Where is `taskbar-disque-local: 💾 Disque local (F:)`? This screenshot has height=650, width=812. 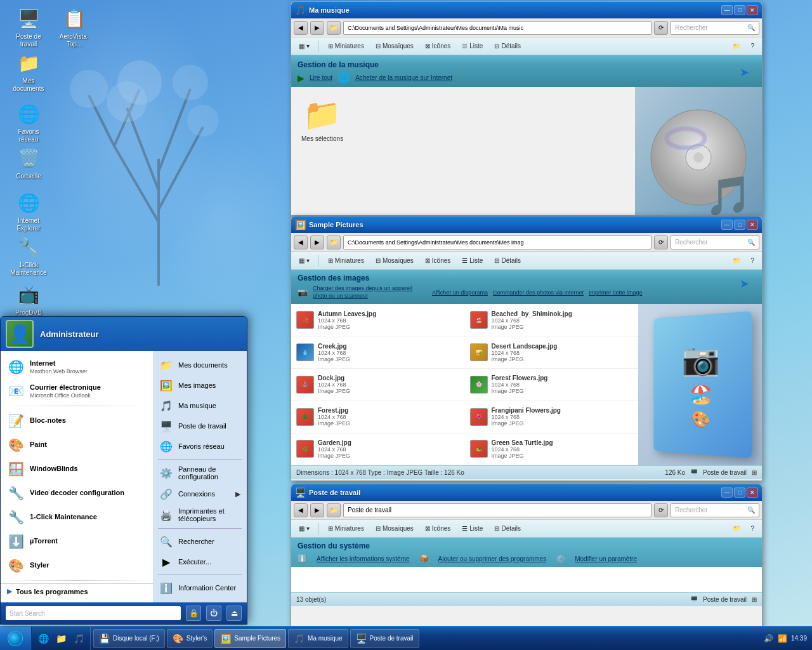 taskbar-disque-local: 💾 Disque local (F:) is located at coordinates (129, 639).